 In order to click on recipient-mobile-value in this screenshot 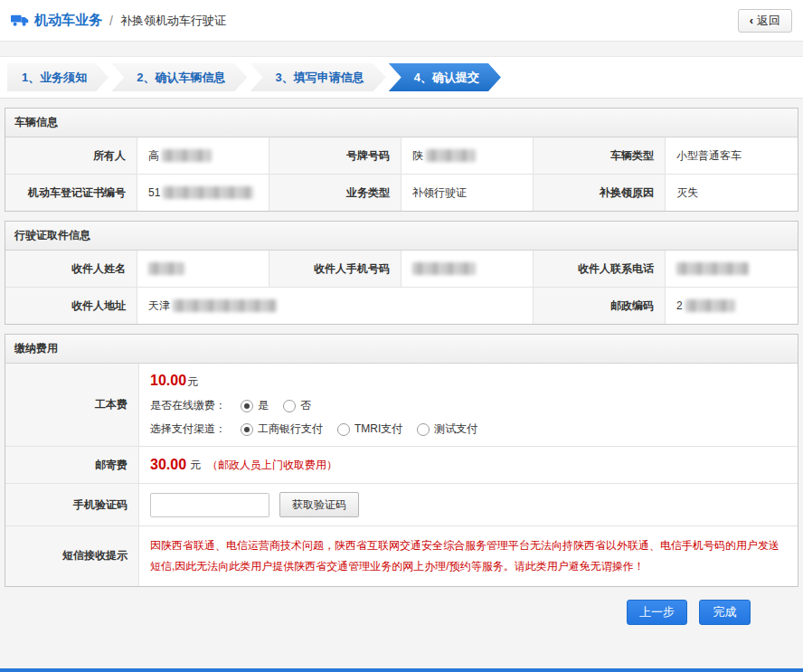, I will do `click(468, 269)`.